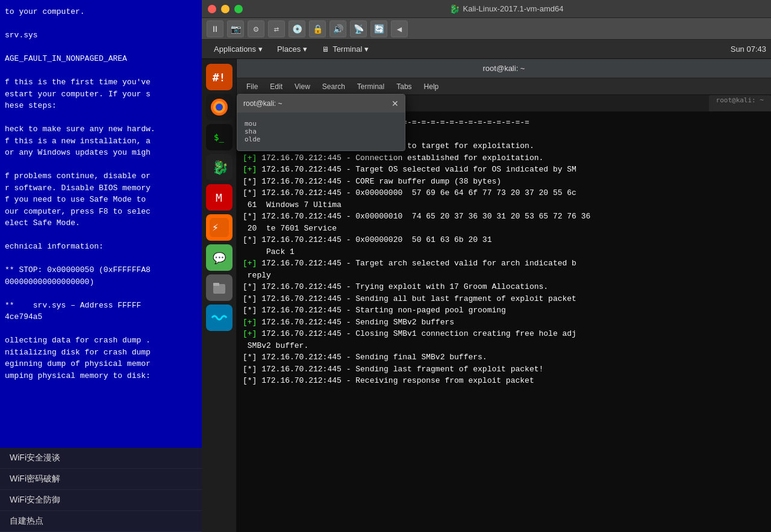 The image size is (771, 532). What do you see at coordinates (513, 8) in the screenshot?
I see `vm-title-text: Kali-Linux-2017.1-vm-amd64` at bounding box center [513, 8].